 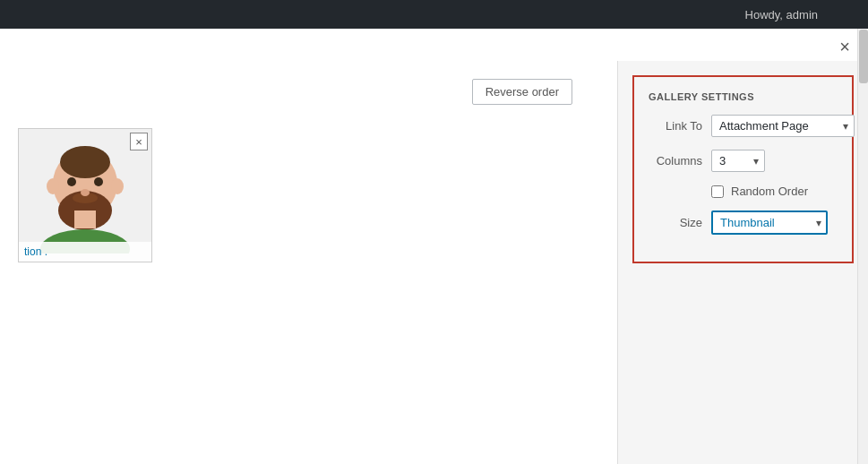 I want to click on admin-bar: Howdy, admin, so click(x=434, y=14).